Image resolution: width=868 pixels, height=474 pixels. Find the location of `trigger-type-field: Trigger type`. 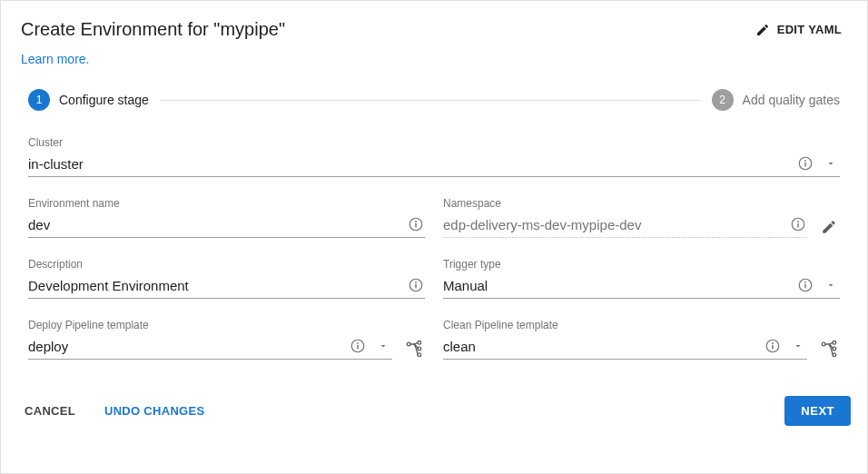

trigger-type-field: Trigger type is located at coordinates (641, 278).